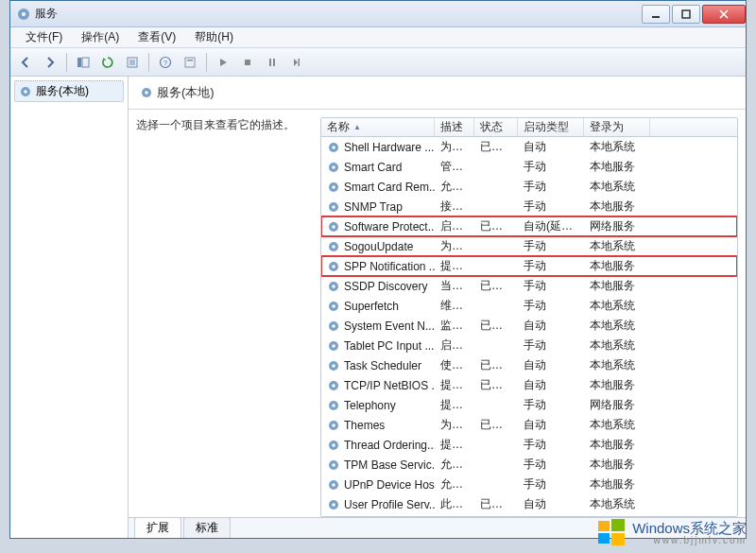 This screenshot has height=553, width=756. What do you see at coordinates (165, 62) in the screenshot?
I see `help-button: ?` at bounding box center [165, 62].